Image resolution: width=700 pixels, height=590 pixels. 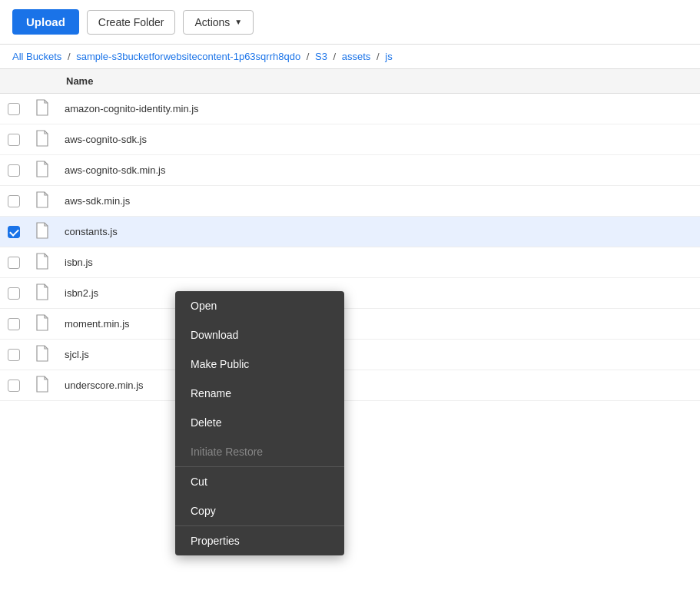 What do you see at coordinates (218, 22) in the screenshot?
I see `actions-button: Actions ▼` at bounding box center [218, 22].